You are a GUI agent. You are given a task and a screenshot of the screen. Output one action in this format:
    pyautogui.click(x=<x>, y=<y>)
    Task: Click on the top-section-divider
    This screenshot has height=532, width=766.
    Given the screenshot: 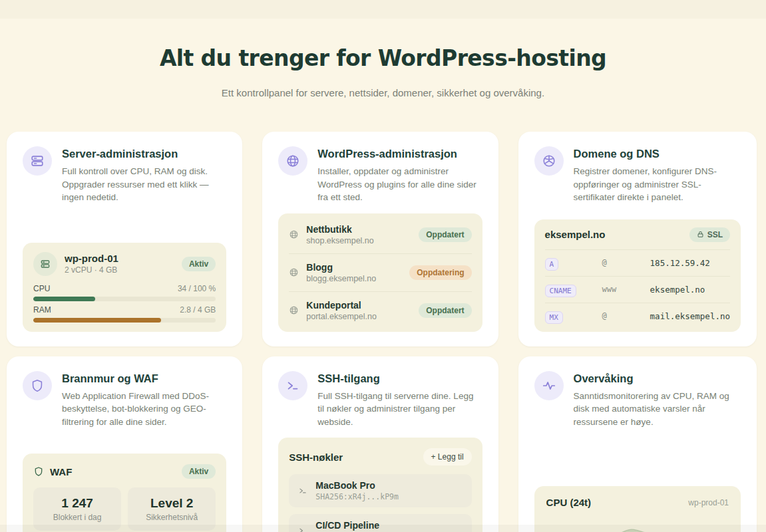 What is the action you would take?
    pyautogui.click(x=383, y=9)
    